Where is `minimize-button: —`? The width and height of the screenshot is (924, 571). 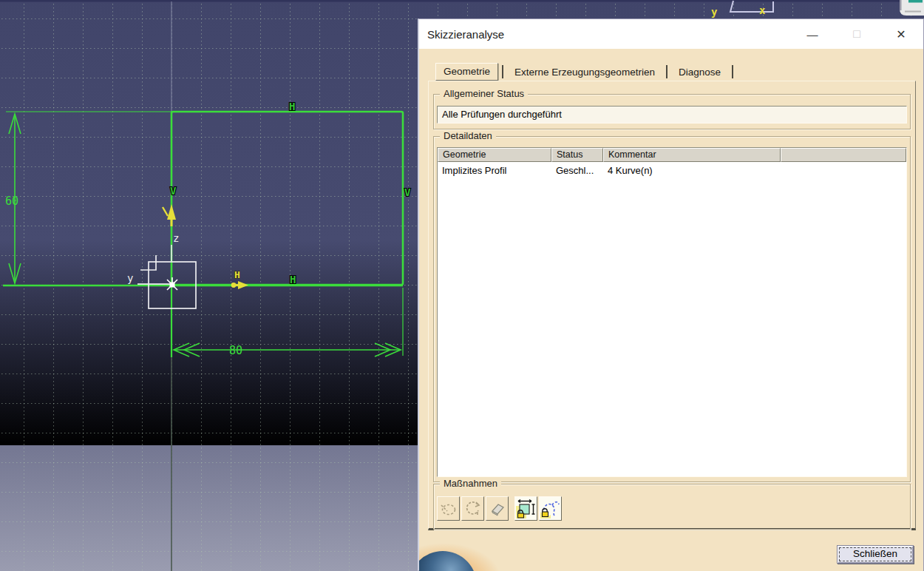 minimize-button: — is located at coordinates (812, 34).